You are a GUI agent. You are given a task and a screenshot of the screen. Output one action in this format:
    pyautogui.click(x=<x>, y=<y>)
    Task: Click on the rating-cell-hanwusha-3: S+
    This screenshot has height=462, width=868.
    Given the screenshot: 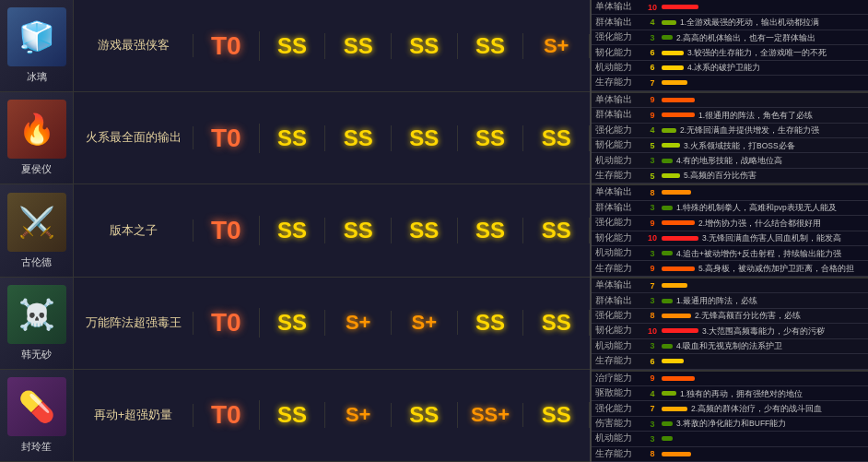 What is the action you would take?
    pyautogui.click(x=425, y=323)
    